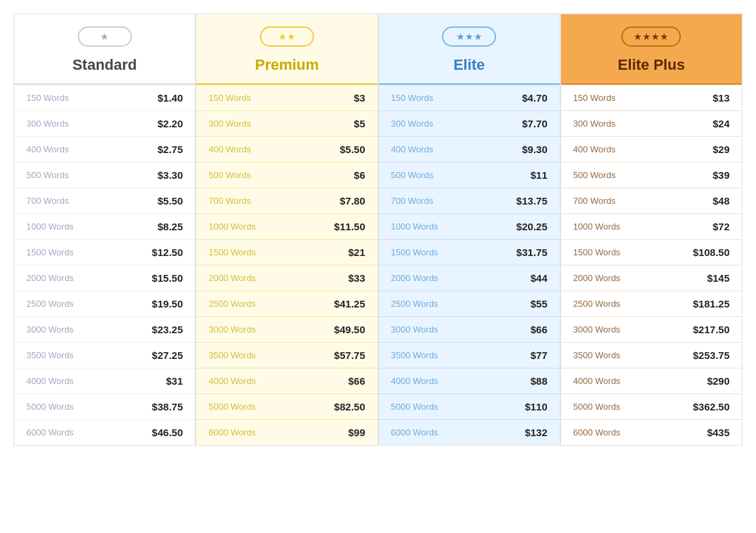 This screenshot has width=756, height=533. Describe the element at coordinates (287, 381) in the screenshot. I see `table-row: 4000 Words$66` at that location.